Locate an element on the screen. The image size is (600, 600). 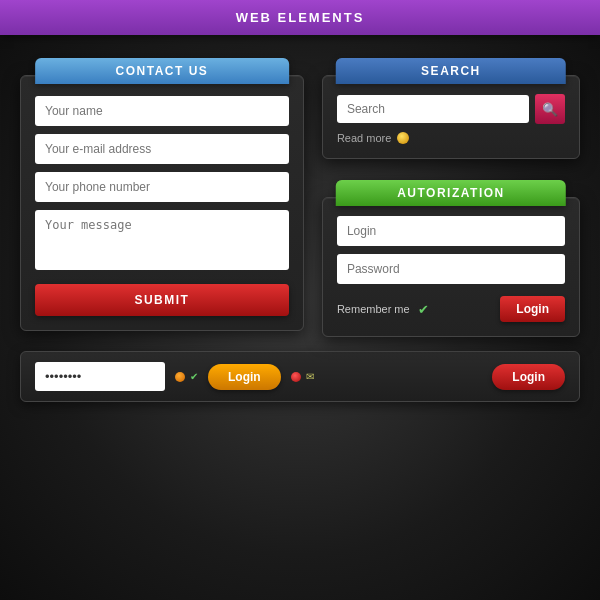
search-icon: 🔍 is located at coordinates (550, 110).